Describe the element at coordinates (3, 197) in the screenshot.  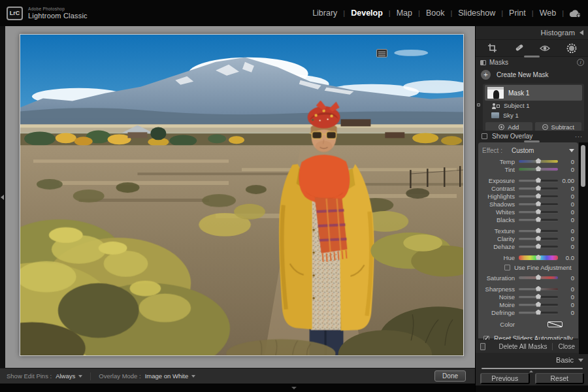
I see `collapse-left-panel-arrow` at that location.